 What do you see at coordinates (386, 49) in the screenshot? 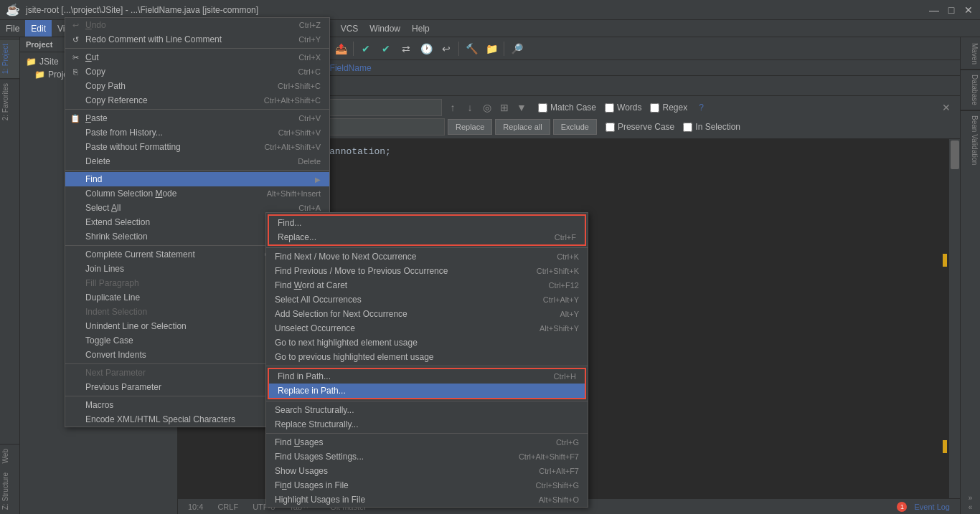
I see `tb-git-check-icon: ✔` at bounding box center [386, 49].